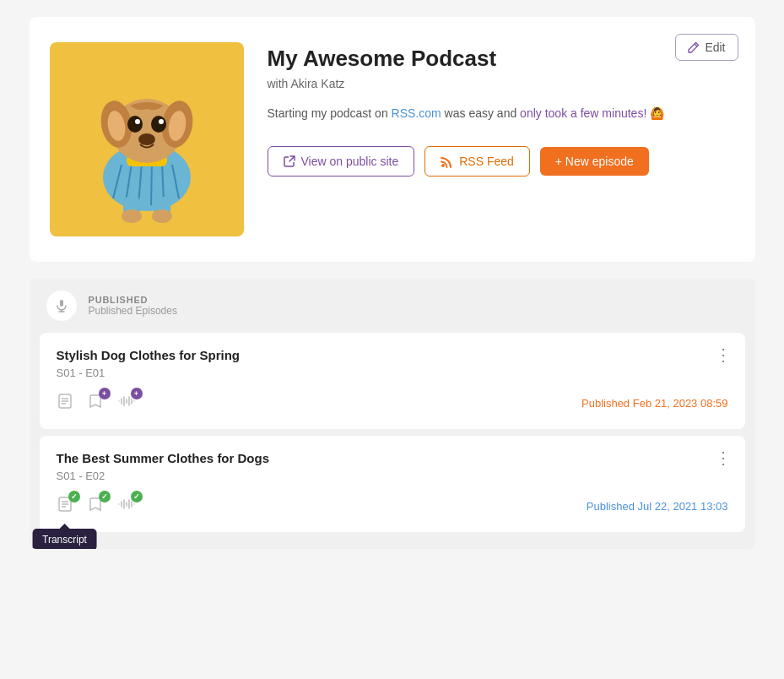 Image resolution: width=784 pixels, height=679 pixels. Describe the element at coordinates (501, 84) in the screenshot. I see `podcast-author: with Akira Katz` at that location.